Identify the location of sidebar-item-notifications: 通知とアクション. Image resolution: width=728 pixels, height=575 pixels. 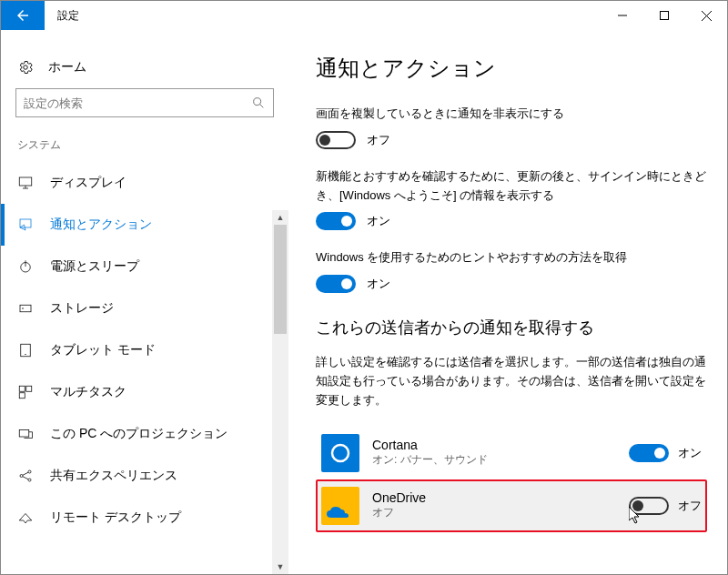
(145, 225).